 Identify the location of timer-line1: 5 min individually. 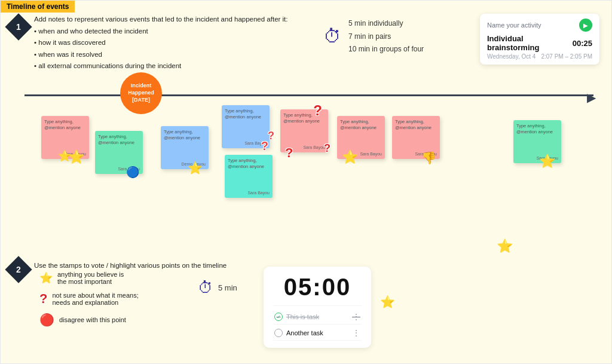
(386, 24).